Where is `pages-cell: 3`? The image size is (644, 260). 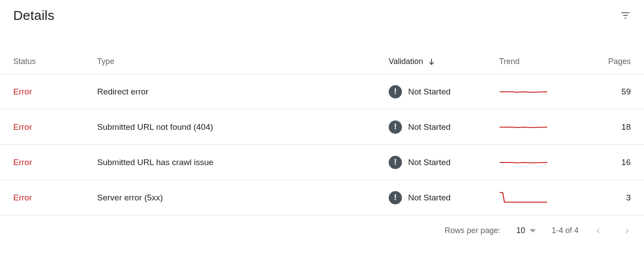 pages-cell: 3 is located at coordinates (605, 198).